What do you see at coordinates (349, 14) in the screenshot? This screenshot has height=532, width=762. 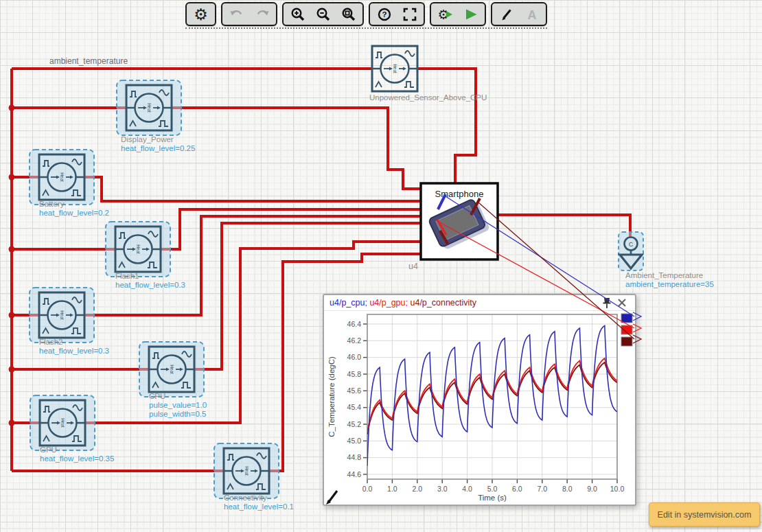 I see `zoom-fit-icon` at bounding box center [349, 14].